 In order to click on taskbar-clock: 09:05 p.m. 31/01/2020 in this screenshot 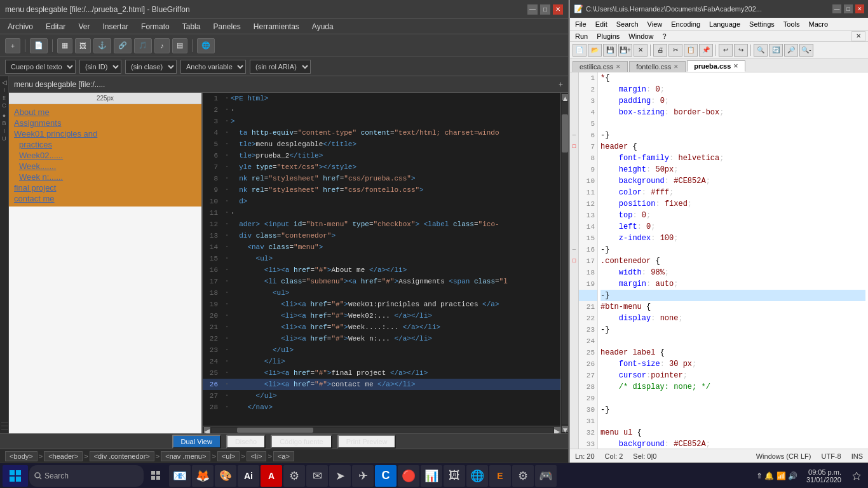, I will do `click(824, 476)`.